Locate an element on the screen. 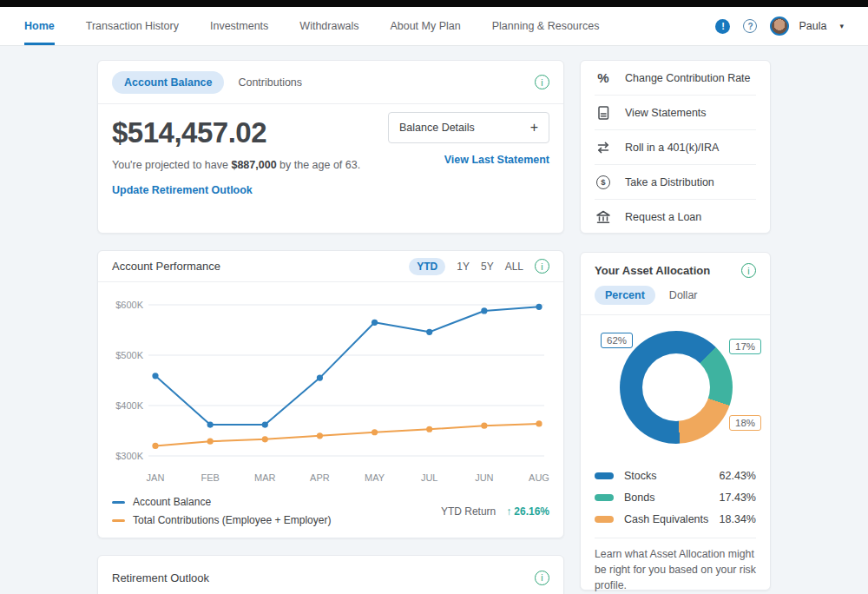 The height and width of the screenshot is (594, 868). tab-account-balance: Account Balance is located at coordinates (168, 82).